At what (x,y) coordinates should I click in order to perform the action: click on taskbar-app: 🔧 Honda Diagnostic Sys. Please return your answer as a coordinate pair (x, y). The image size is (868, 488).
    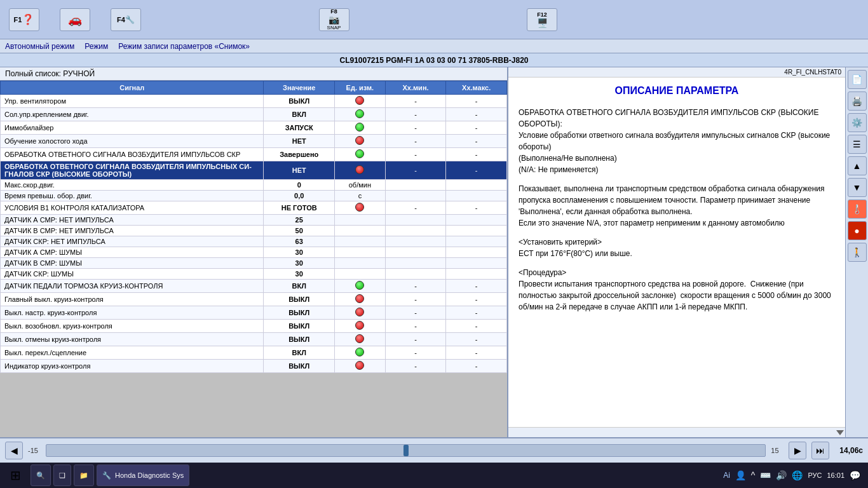
    Looking at the image, I should click on (143, 475).